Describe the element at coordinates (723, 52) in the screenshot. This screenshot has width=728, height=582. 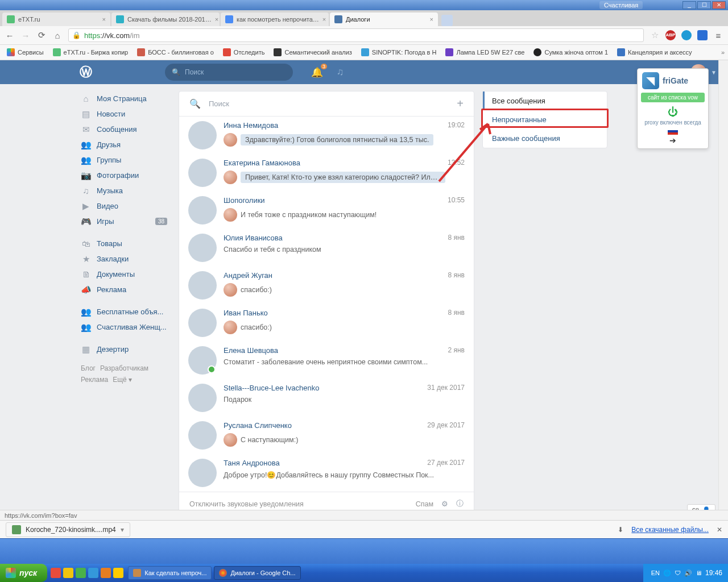
I see `bookmarks-overflow: »` at that location.